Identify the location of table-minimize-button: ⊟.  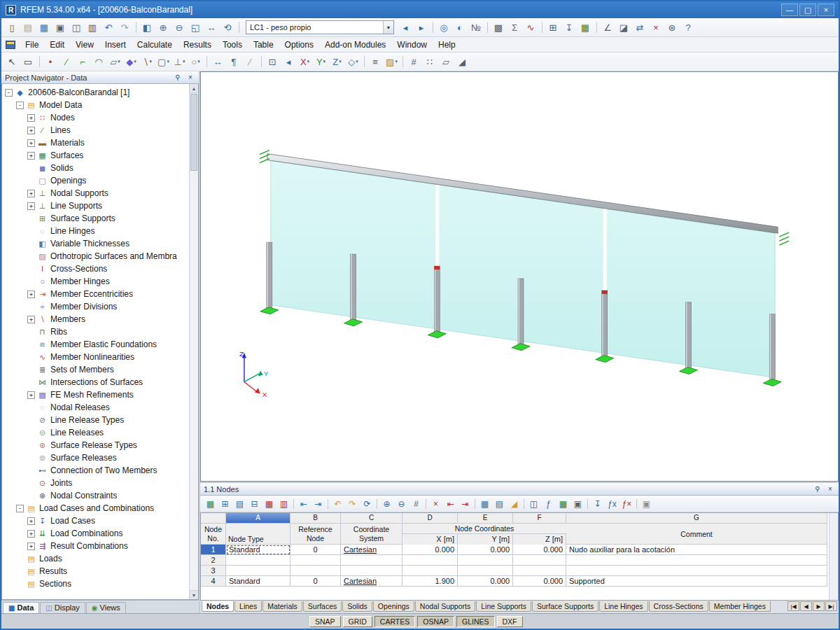
(255, 504).